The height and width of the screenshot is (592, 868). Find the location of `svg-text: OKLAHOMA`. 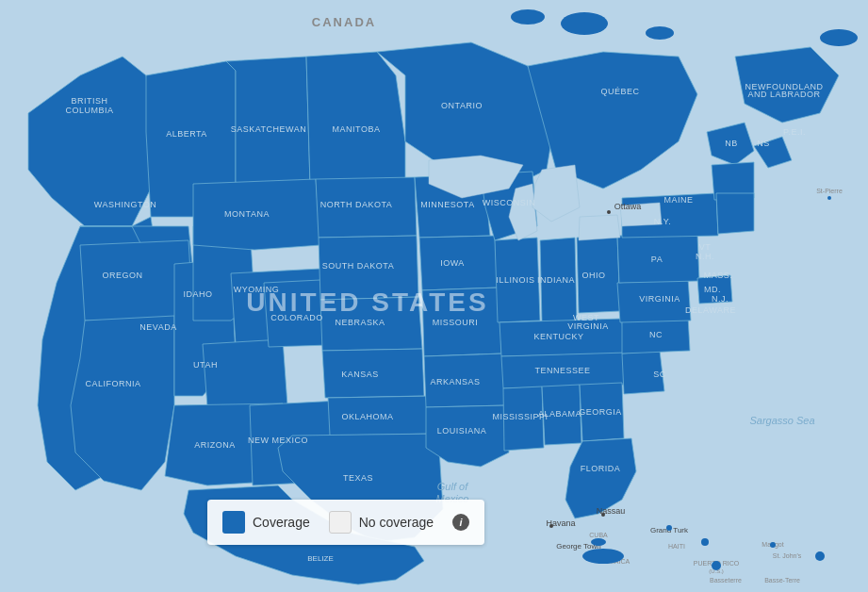

svg-text: OKLAHOMA is located at coordinates (368, 417).